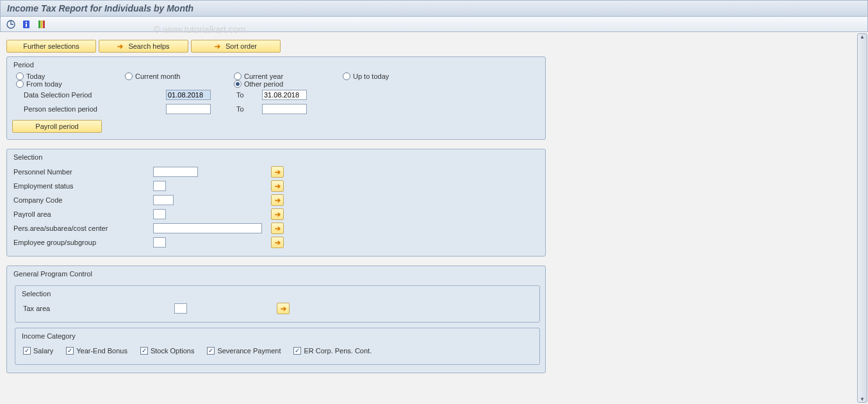 The height and width of the screenshot is (404, 868). I want to click on pers-area-subarea-cost-input, so click(208, 228).